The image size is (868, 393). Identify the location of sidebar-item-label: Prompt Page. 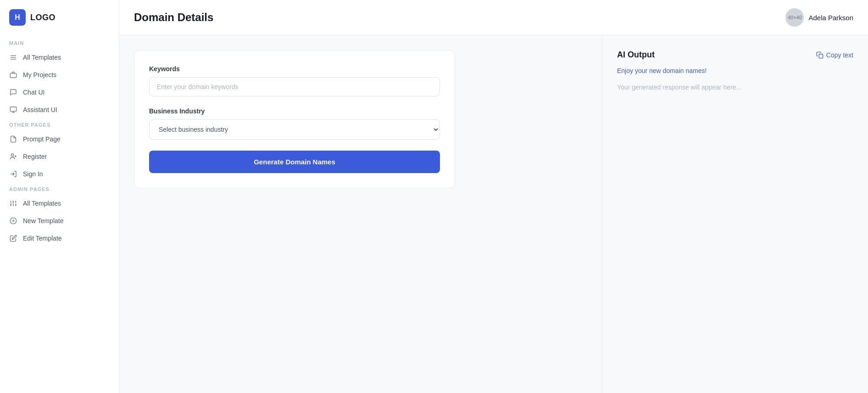
(42, 139).